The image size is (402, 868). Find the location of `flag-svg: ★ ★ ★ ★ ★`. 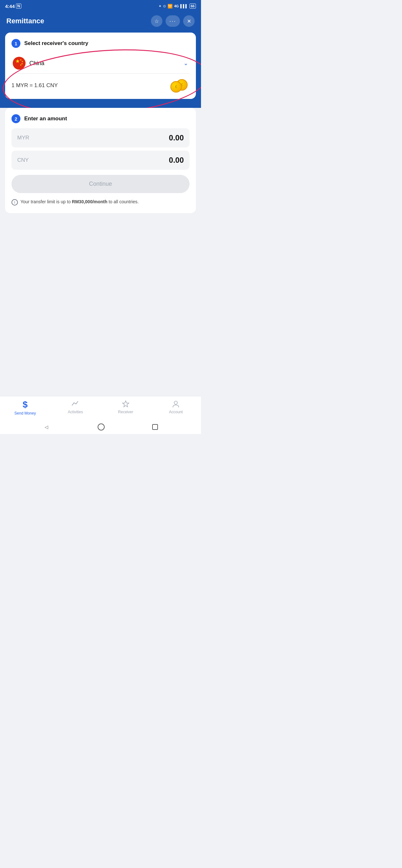

flag-svg: ★ ★ ★ ★ ★ is located at coordinates (19, 63).